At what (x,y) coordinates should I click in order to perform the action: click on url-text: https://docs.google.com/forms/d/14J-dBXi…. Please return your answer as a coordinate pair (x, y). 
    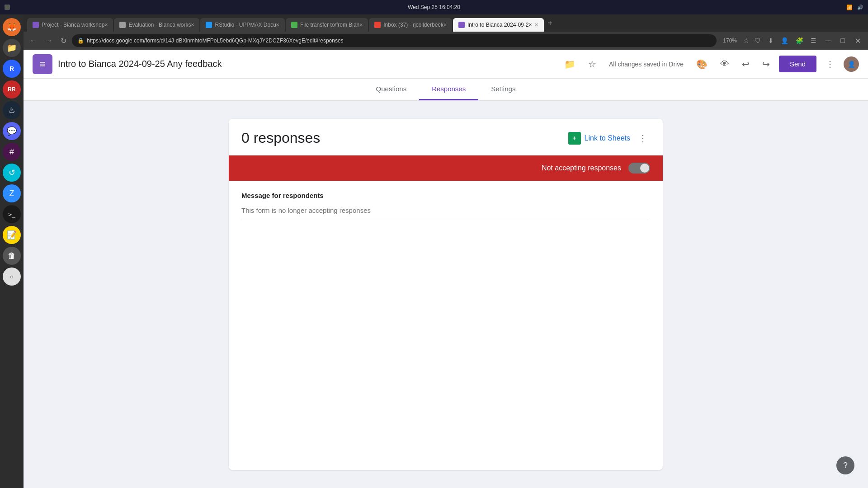
    Looking at the image, I should click on (215, 41).